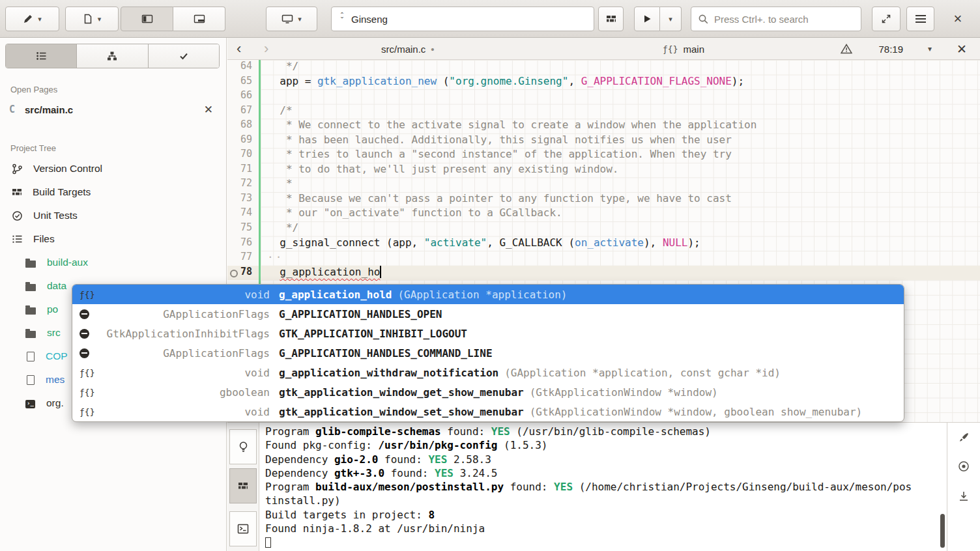  I want to click on console-scrollbar, so click(942, 531).